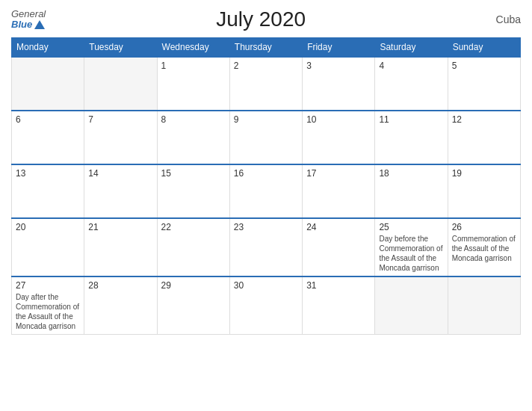 The width and height of the screenshot is (532, 411). Describe the element at coordinates (194, 173) in the screenshot. I see `day-number: 15` at that location.